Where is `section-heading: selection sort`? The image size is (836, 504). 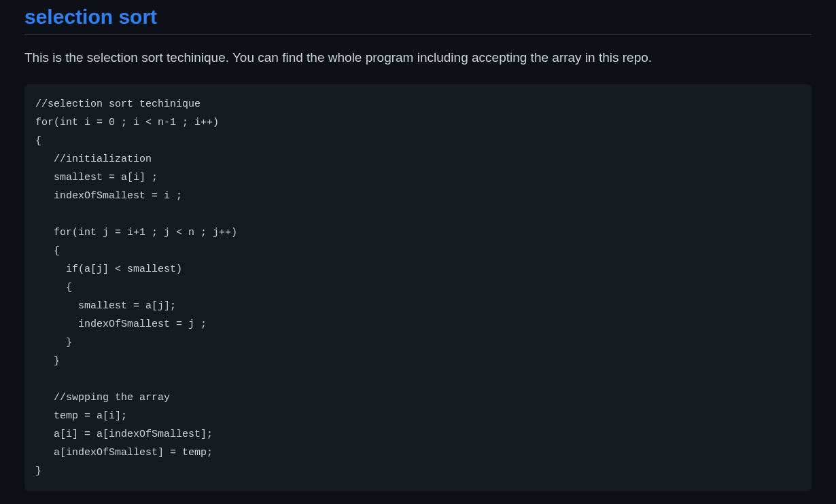
section-heading: selection sort is located at coordinates (418, 20).